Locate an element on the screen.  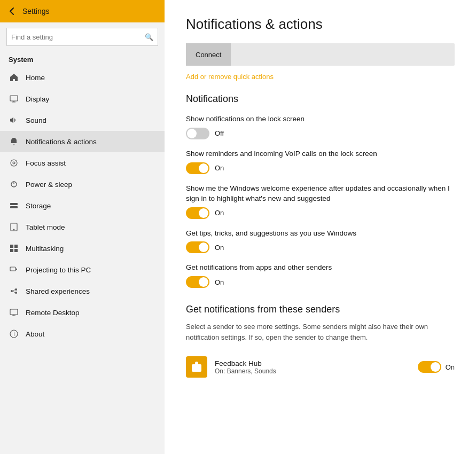
sidebar-item-label: Multitasking is located at coordinates (45, 249).